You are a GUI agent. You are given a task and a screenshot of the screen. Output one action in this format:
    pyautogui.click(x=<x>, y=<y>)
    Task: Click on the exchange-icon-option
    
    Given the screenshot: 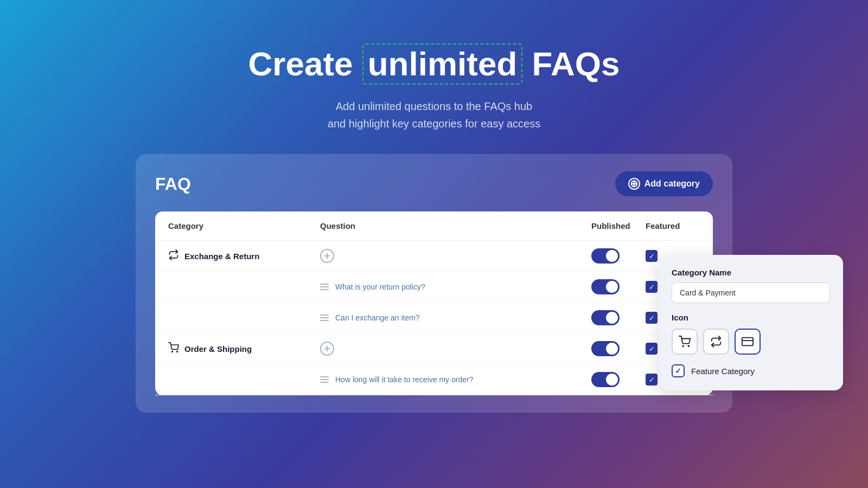 What is the action you would take?
    pyautogui.click(x=716, y=342)
    